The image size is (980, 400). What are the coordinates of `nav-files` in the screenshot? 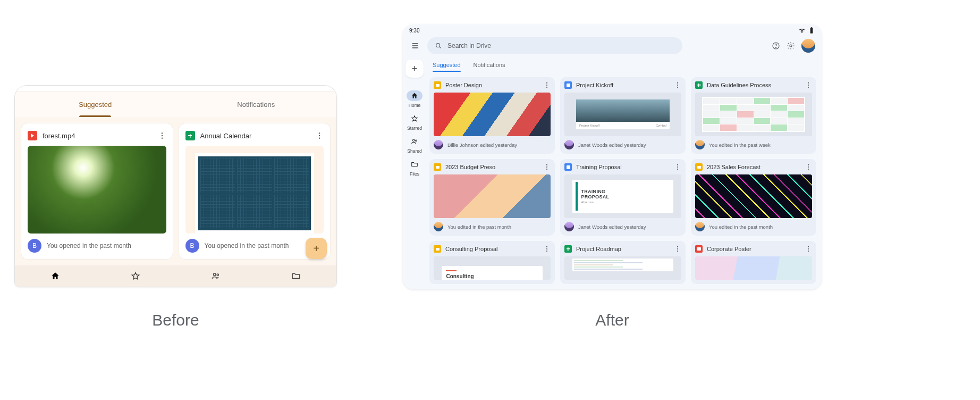 It's located at (297, 276).